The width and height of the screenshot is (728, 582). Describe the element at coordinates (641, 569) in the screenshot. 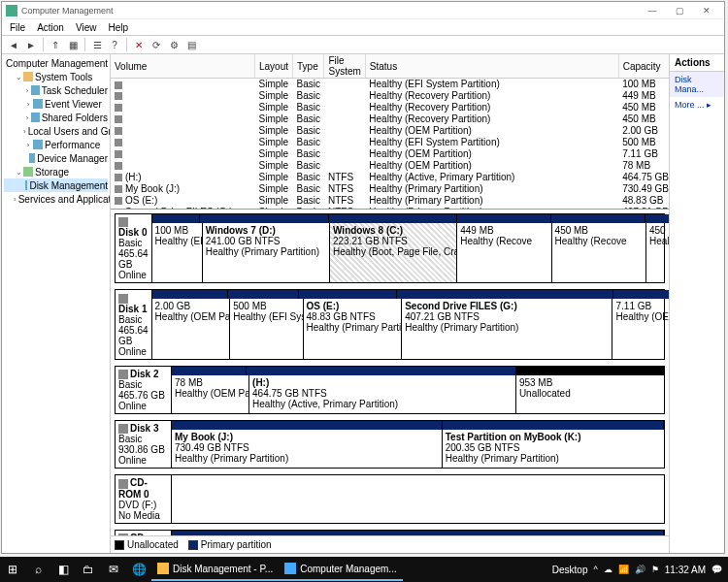

I see `tray-volume-icon: 🔊` at that location.